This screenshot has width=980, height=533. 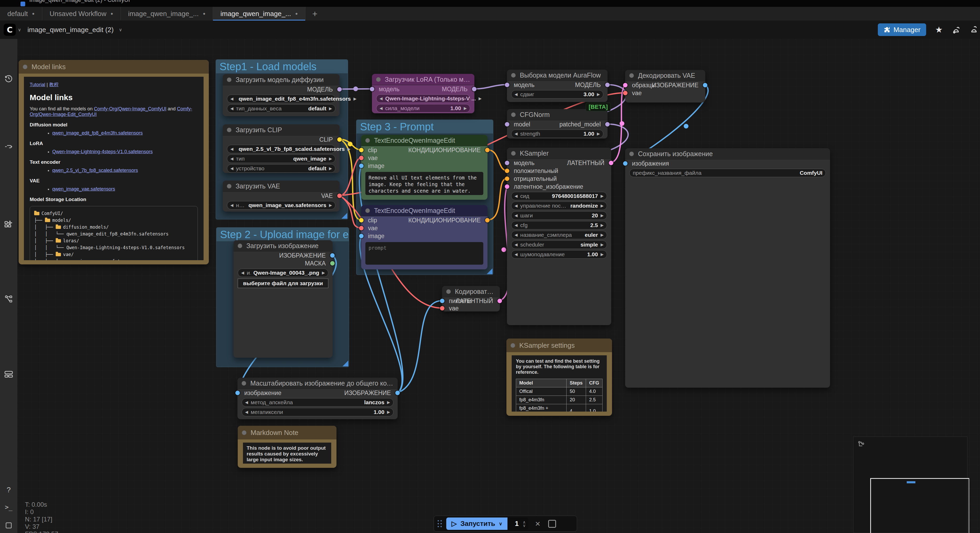 I want to click on menu-chevron-icon: ∨, so click(x=19, y=30).